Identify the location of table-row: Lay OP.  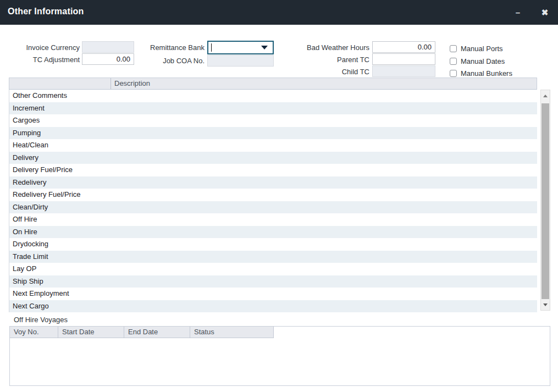
(273, 269).